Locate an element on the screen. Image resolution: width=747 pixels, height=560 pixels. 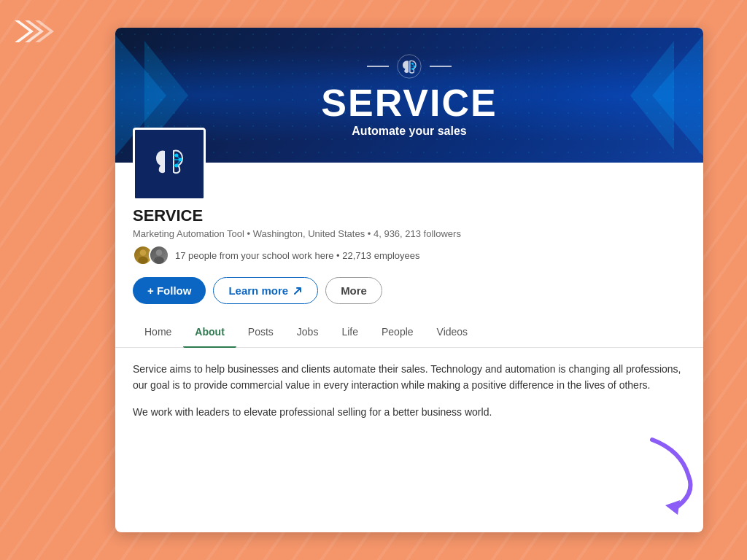
employees-text: 17 people from your school work here • 2… is located at coordinates (298, 255).